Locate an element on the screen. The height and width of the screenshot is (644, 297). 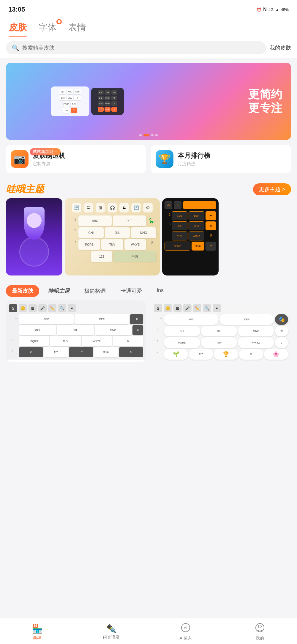
banner-content: 更简约 更专注 is located at coordinates (265, 101).